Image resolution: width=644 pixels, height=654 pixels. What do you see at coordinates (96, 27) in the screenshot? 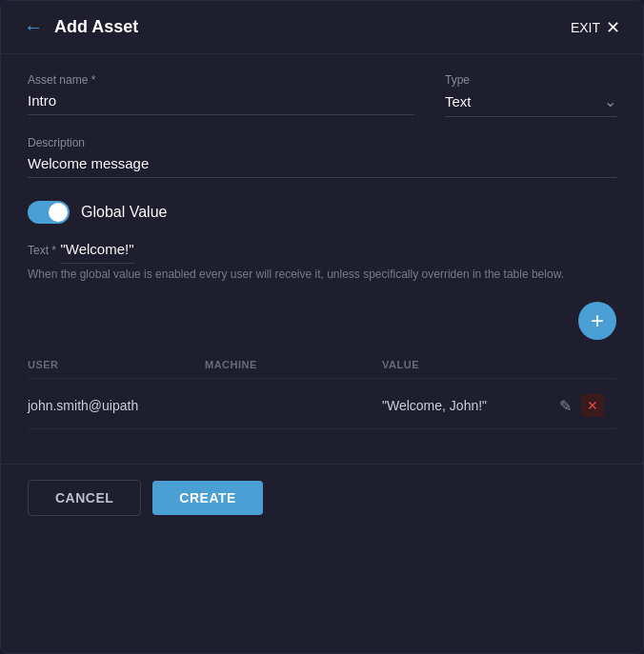
I see `modal-title: Add Asset` at bounding box center [96, 27].